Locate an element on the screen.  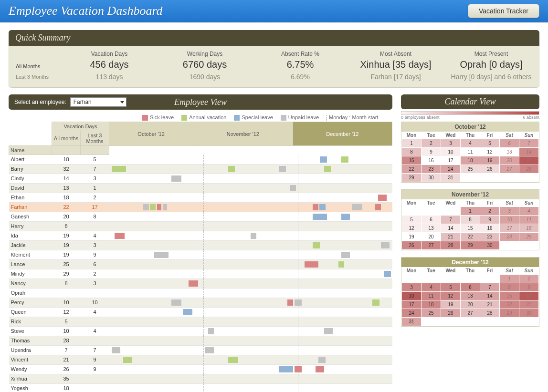
table-row: Mindy 29 2 is located at coordinates (200, 274).